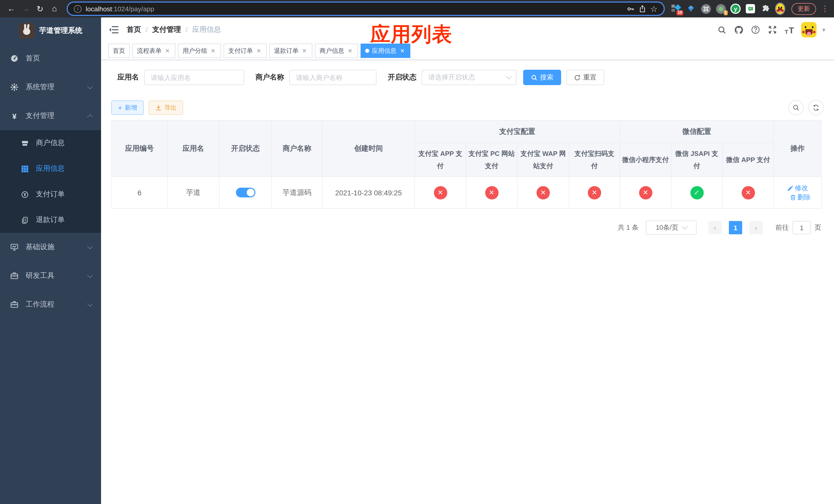 The image size is (834, 504). What do you see at coordinates (245, 51) in the screenshot?
I see `tab-pay-orders: 支付订单✕` at bounding box center [245, 51].